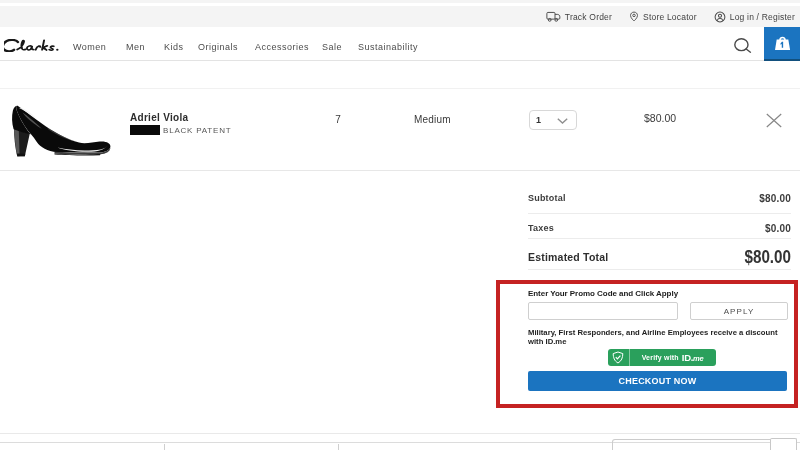 The image size is (800, 450). I want to click on product-width: Medium, so click(432, 120).